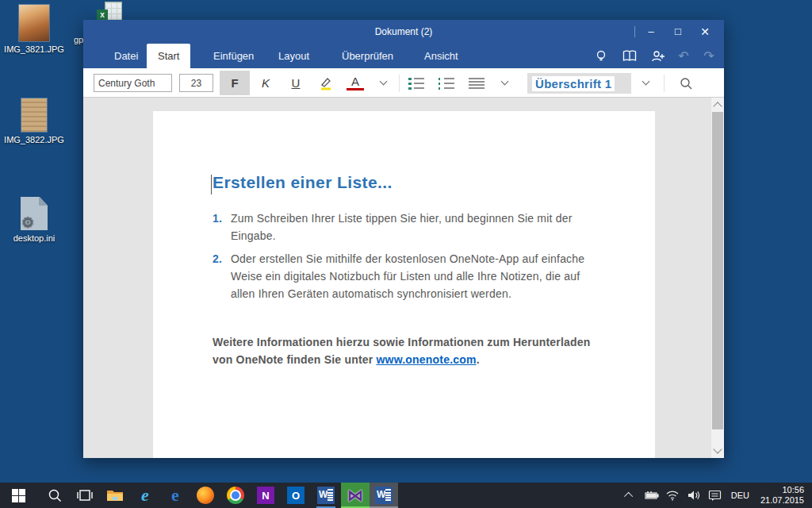 The height and width of the screenshot is (508, 812). I want to click on task-view-button, so click(85, 495).